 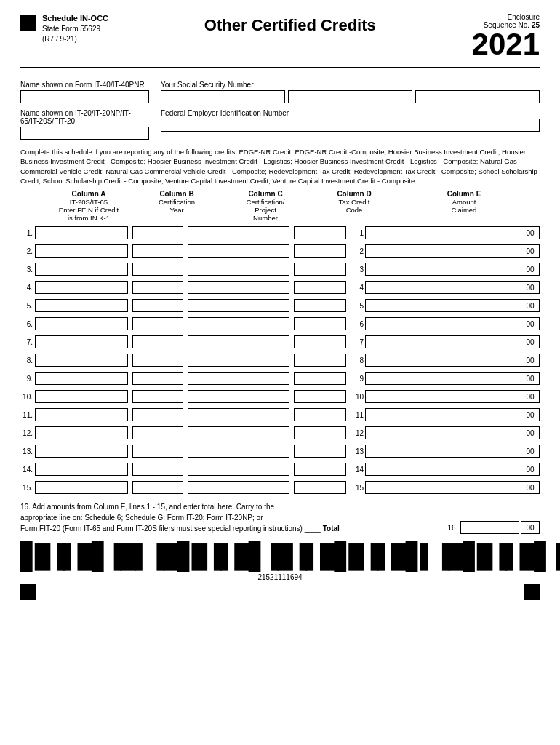 What do you see at coordinates (28, 415) in the screenshot?
I see `row-number: 11.` at bounding box center [28, 415].